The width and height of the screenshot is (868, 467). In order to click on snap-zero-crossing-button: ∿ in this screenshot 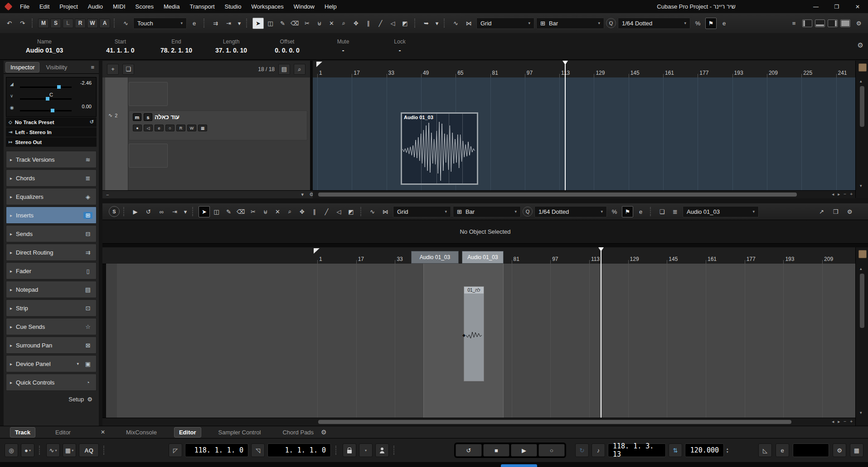, I will do `click(456, 24)`.